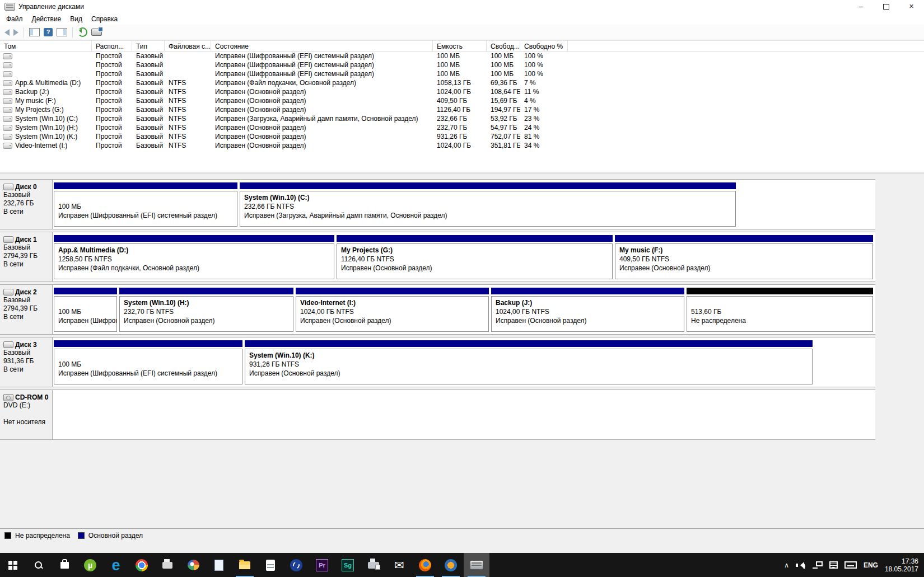 The width and height of the screenshot is (924, 577). I want to click on taskbar-firefox-icon, so click(425, 565).